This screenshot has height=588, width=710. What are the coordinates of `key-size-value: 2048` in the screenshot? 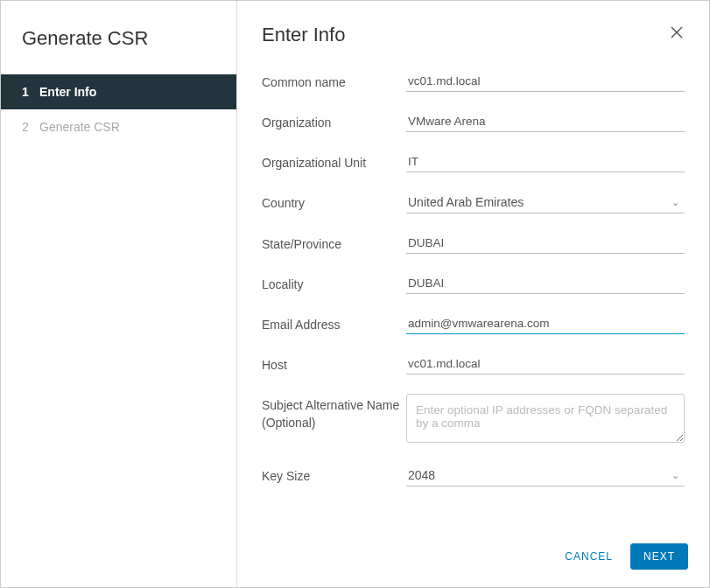 It's located at (422, 475).